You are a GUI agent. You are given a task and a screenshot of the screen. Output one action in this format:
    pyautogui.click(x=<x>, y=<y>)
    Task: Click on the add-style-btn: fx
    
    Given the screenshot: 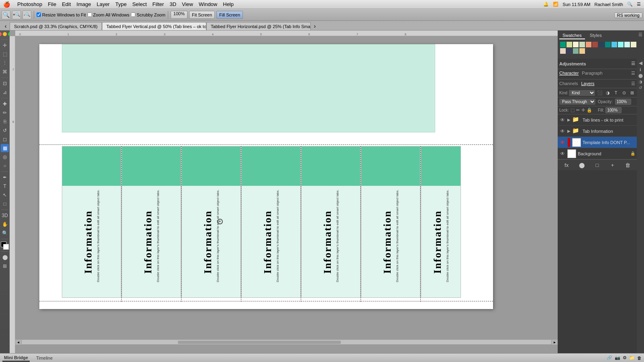 What is the action you would take?
    pyautogui.click(x=567, y=165)
    